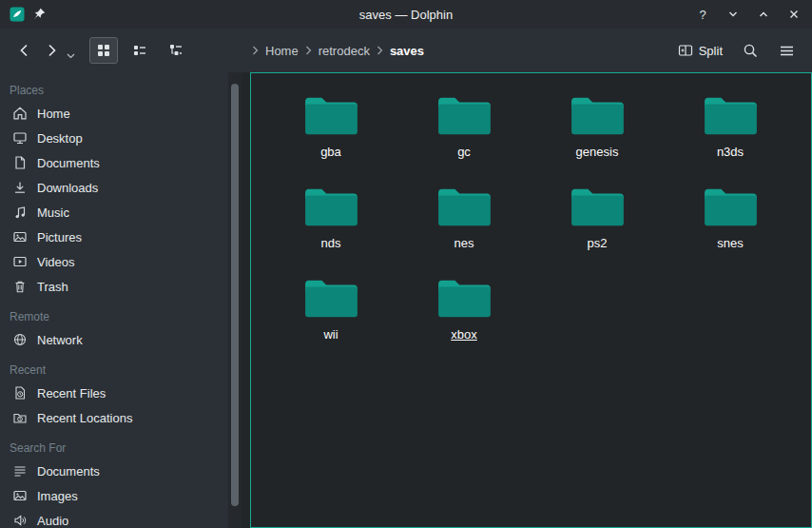 This screenshot has width=812, height=528. I want to click on sidebar-item-label: Recent Locations, so click(85, 419).